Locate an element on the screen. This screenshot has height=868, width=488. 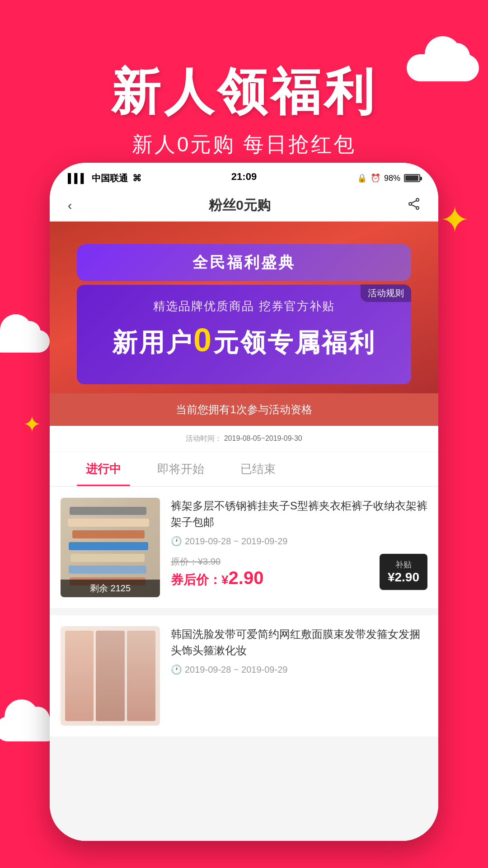
nav-bar: ‹ 粉丝0元购 is located at coordinates (244, 206).